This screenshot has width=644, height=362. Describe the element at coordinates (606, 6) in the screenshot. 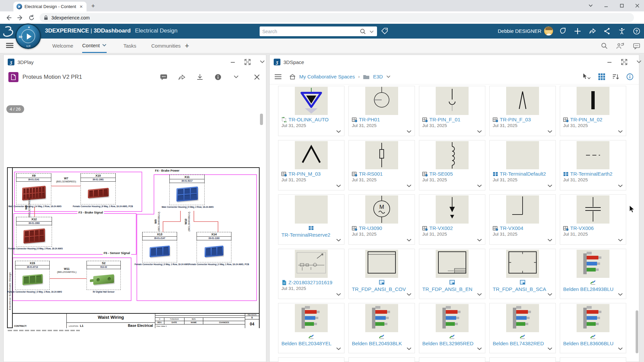

I see `window-minimize-icon` at that location.